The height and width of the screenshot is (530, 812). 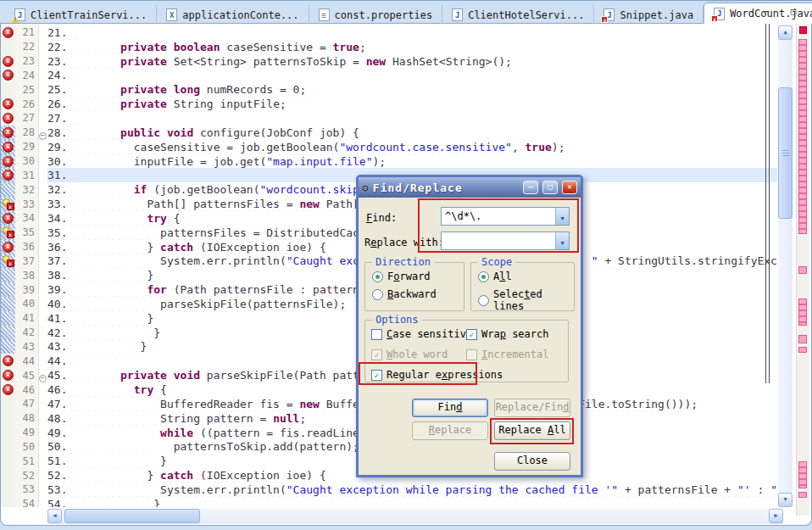 What do you see at coordinates (389, 490) in the screenshot?
I see `code-line: 5353. System.err.println("Caught excepti…` at bounding box center [389, 490].